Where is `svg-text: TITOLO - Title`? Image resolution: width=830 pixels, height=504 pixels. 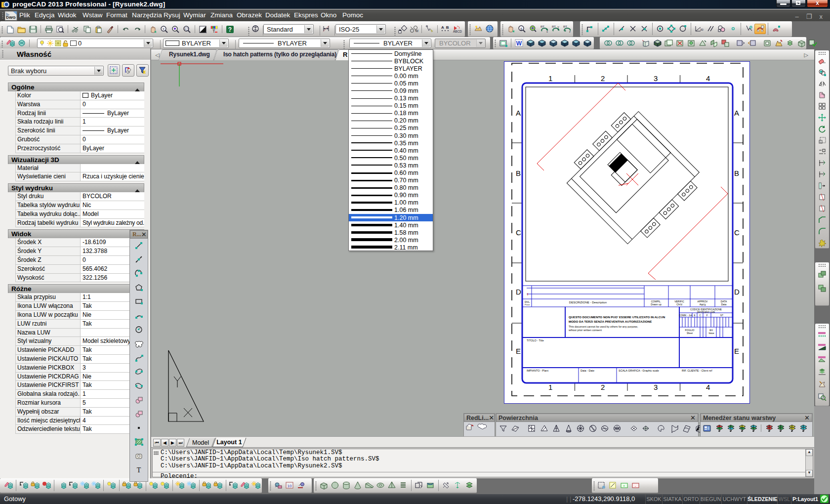
svg-text: TITOLO - Title is located at coordinates (536, 340).